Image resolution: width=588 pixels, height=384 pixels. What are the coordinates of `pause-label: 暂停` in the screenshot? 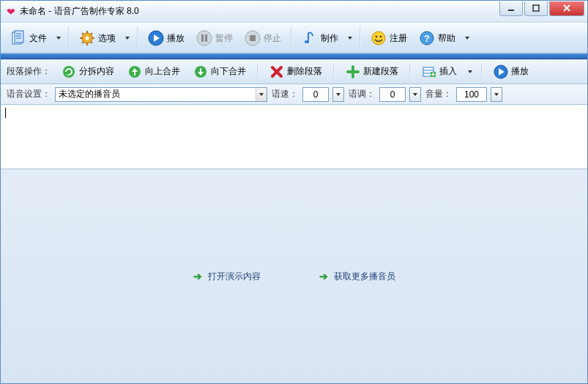 It's located at (224, 38).